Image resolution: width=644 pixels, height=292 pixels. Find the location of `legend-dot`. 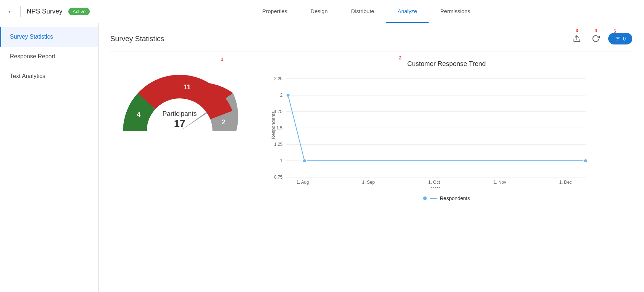

legend-dot is located at coordinates (425, 198).